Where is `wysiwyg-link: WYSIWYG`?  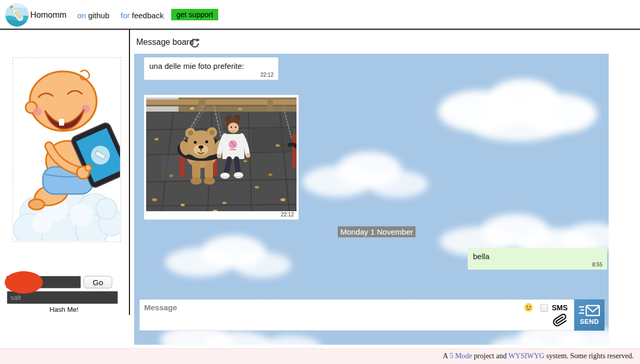
wysiwyg-link: WYSIWYG is located at coordinates (526, 356).